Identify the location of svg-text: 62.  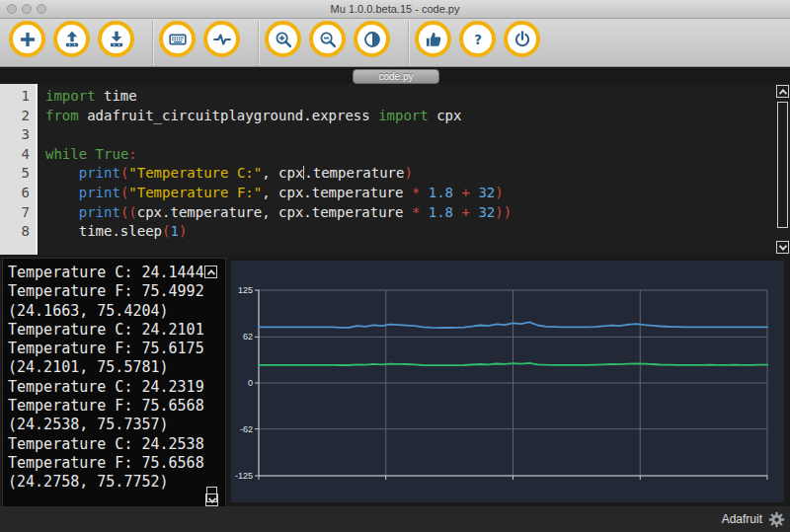
(248, 337).